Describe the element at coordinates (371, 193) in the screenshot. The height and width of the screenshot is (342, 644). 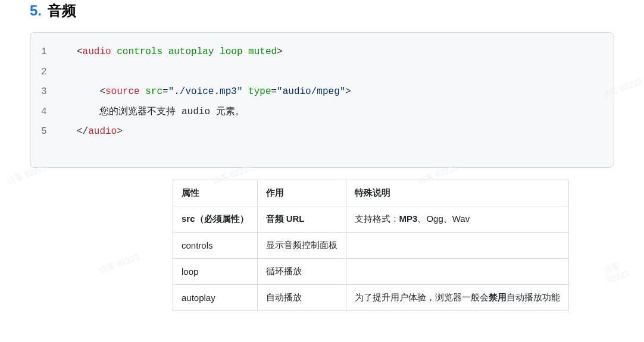
I see `table-header-row: 属性作用特殊说明` at that location.